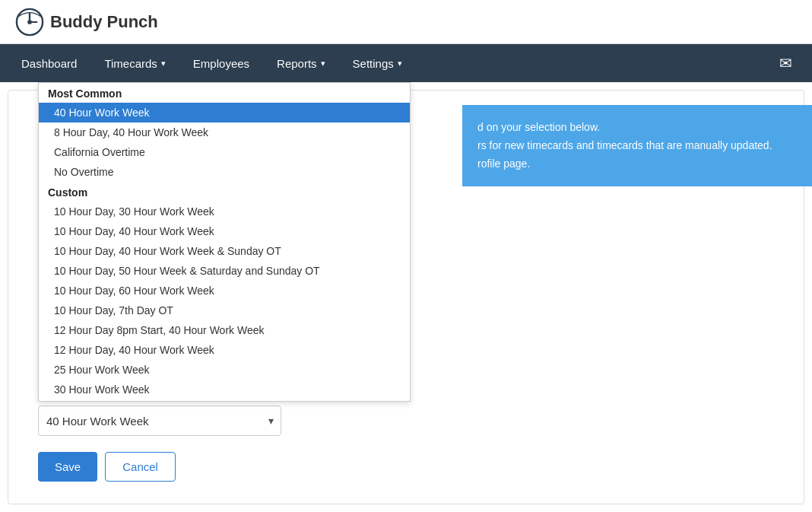 The width and height of the screenshot is (812, 512). I want to click on cancel-button: Cancel, so click(140, 467).